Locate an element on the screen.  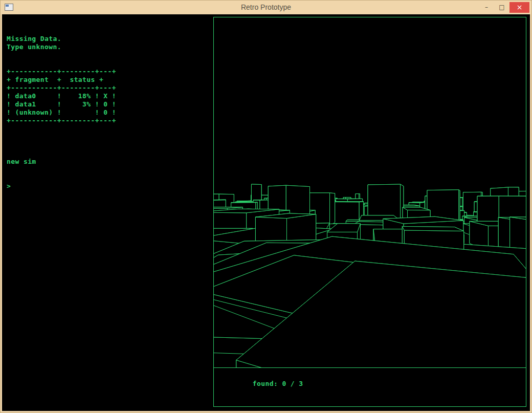
window-controls: – □ × is located at coordinates (505, 7).